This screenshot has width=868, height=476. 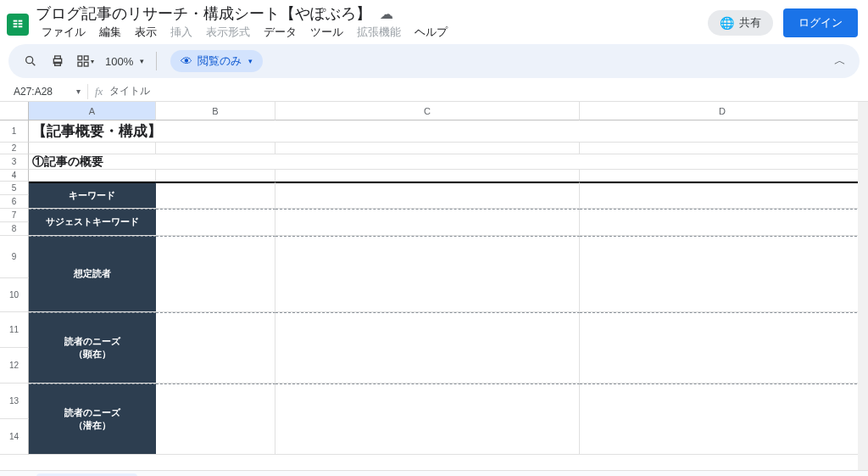 I want to click on formula-input: タイトル, so click(x=485, y=92).